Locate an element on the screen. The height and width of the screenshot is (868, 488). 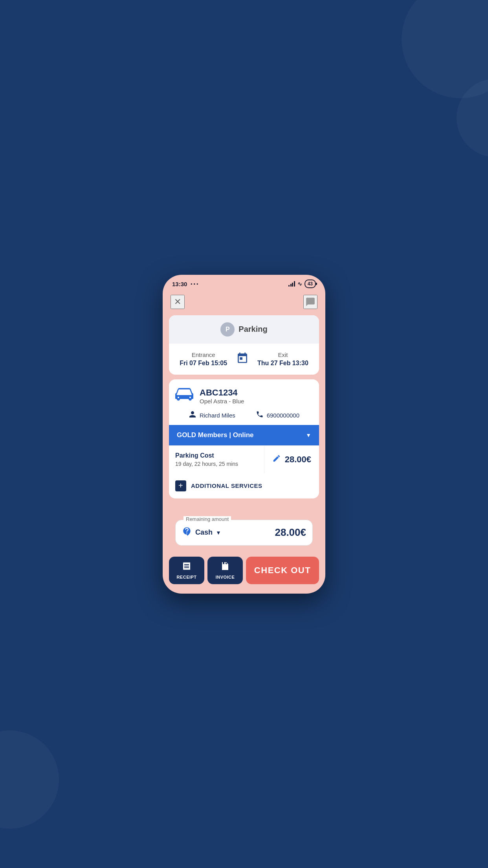
contact-name-item: Richard Miles is located at coordinates (212, 415).